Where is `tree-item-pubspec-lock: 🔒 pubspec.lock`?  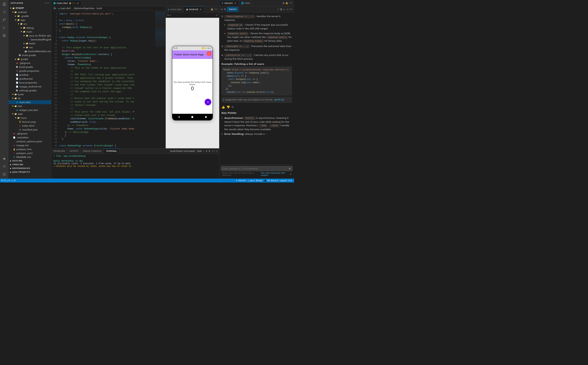
tree-item-pubspec-lock: 🔒 pubspec.lock is located at coordinates (30, 149).